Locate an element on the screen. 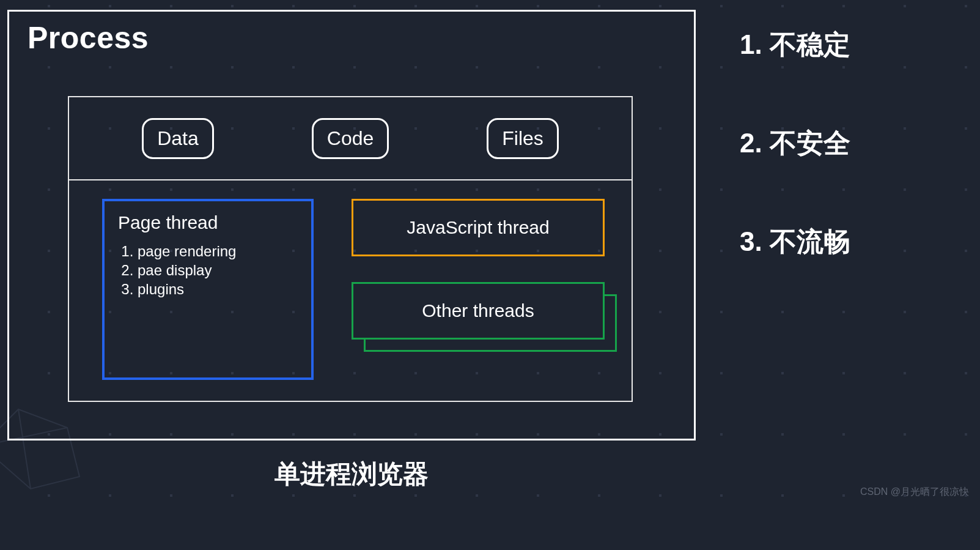  js-thread-box: JavaScript thread is located at coordinates (478, 228).